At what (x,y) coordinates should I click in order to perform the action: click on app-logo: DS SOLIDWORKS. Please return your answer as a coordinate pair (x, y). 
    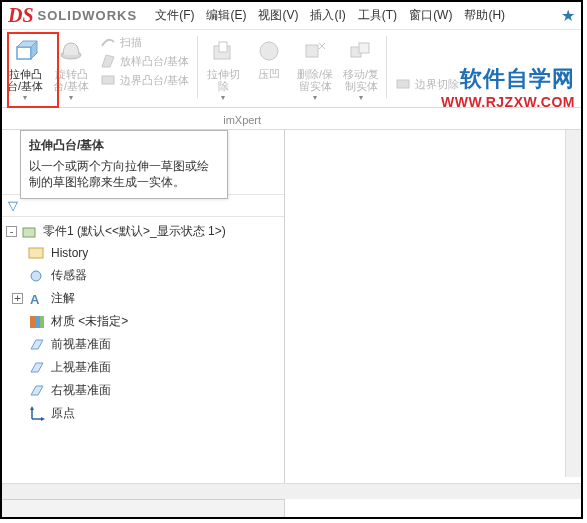
    Looking at the image, I should click on (72, 16).